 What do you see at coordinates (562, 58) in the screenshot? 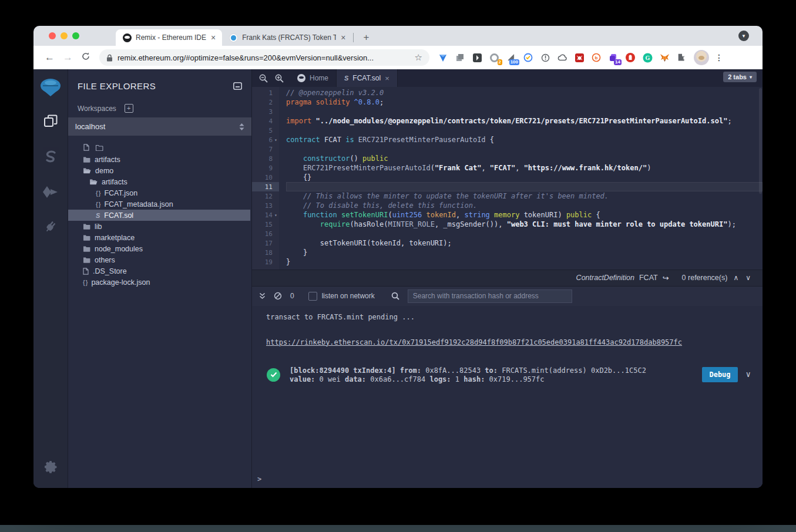
I see `cloud-extension-icon` at bounding box center [562, 58].